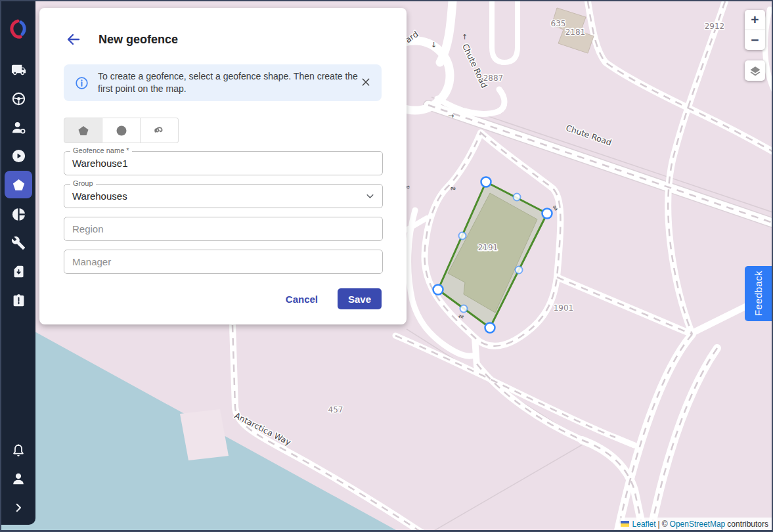  Describe the element at coordinates (18, 99) in the screenshot. I see `steering-wheel-icon` at that location.